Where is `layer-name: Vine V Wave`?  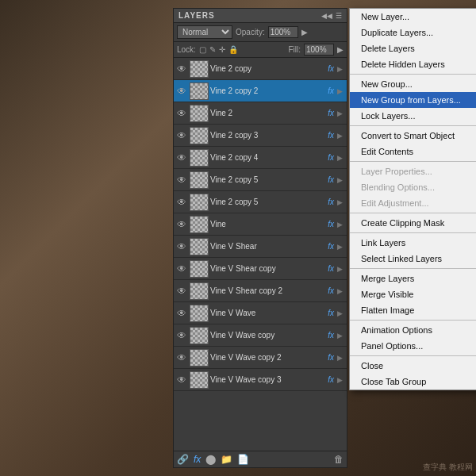 layer-name: Vine V Wave is located at coordinates (268, 313).